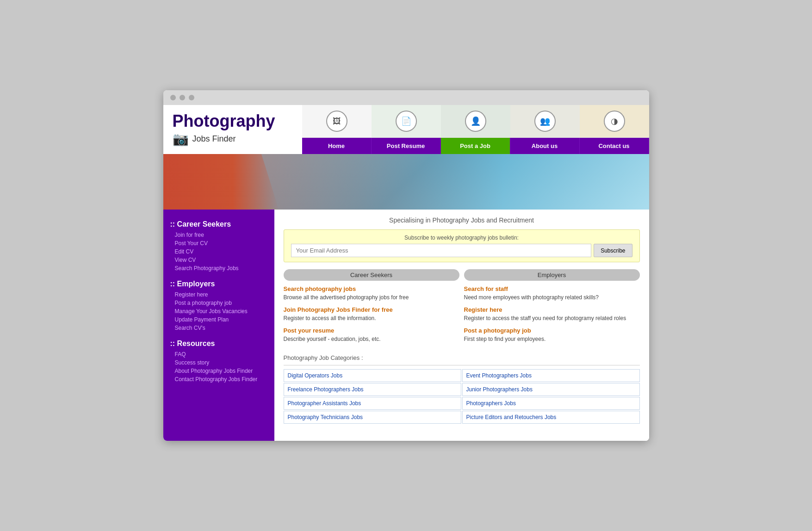 This screenshot has height=531, width=812. I want to click on sidebar-emp-payment: Update Payment Plan, so click(219, 320).